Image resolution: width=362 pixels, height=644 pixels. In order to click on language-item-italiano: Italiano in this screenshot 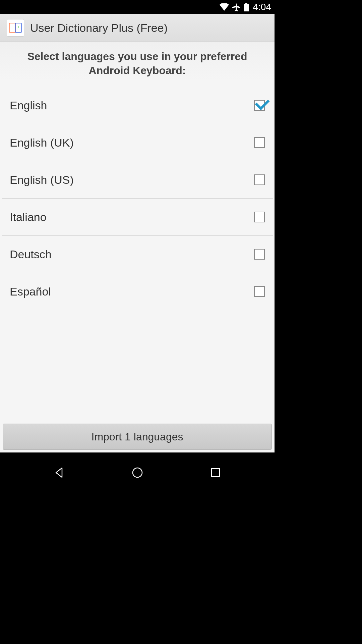, I will do `click(137, 217)`.